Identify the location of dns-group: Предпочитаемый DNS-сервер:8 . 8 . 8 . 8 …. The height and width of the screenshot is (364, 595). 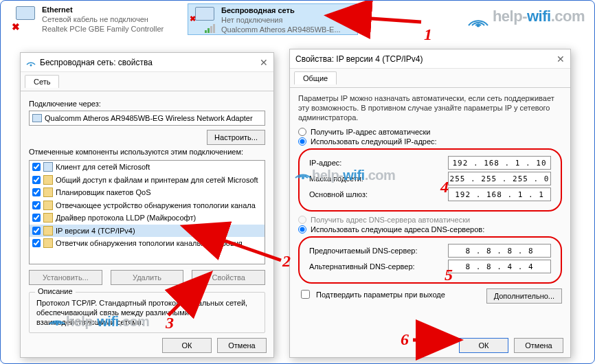
(430, 260).